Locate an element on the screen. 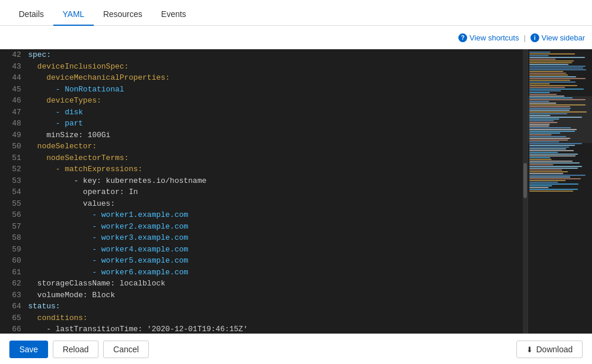  table-row: 46 deviceTypes: is located at coordinates (261, 101).